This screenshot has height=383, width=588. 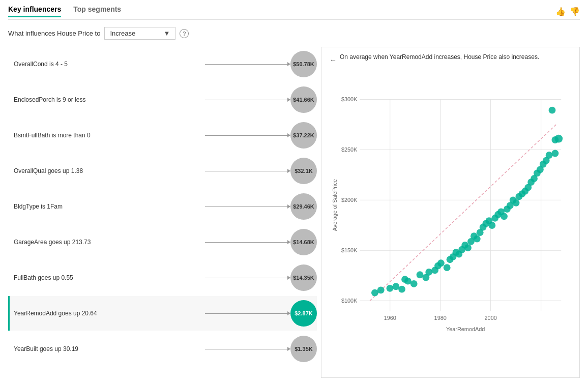 What do you see at coordinates (54, 34) in the screenshot?
I see `filter-label: What influences House Price to` at bounding box center [54, 34].